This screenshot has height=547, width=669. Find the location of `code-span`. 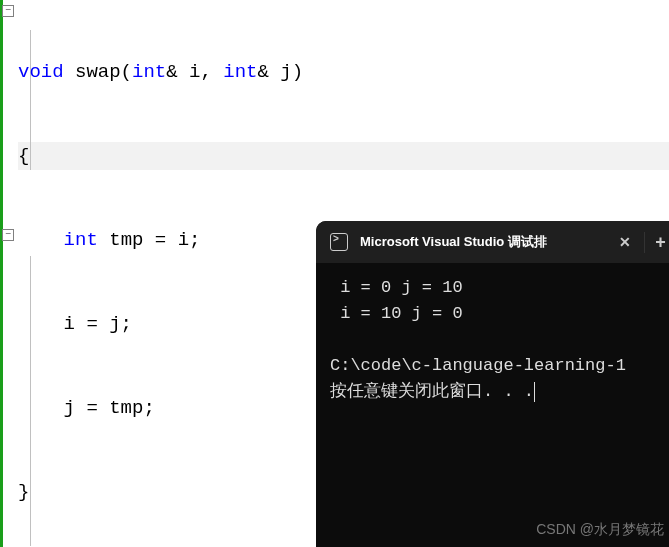

code-span is located at coordinates (41, 240).